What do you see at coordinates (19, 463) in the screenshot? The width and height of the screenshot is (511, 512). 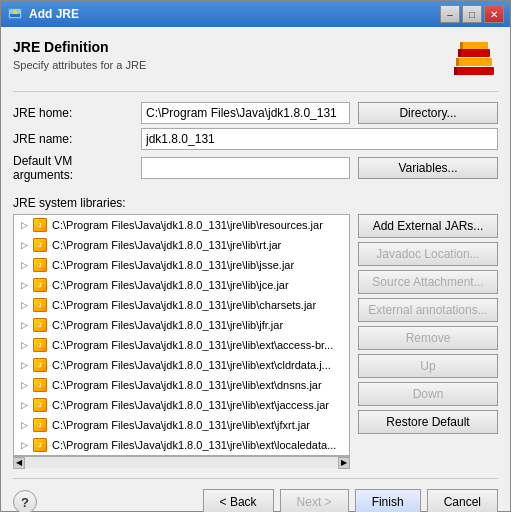 I see `scroll-left: ◀` at bounding box center [19, 463].